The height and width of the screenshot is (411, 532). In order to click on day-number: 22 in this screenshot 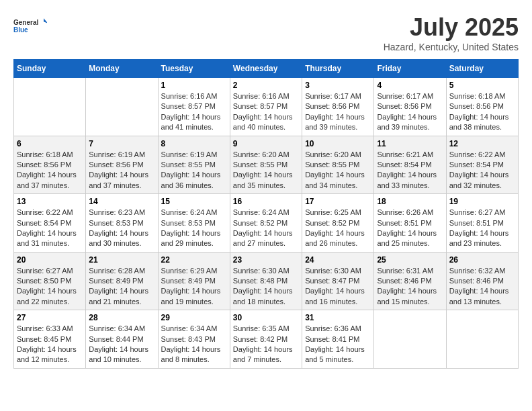, I will do `click(194, 260)`.